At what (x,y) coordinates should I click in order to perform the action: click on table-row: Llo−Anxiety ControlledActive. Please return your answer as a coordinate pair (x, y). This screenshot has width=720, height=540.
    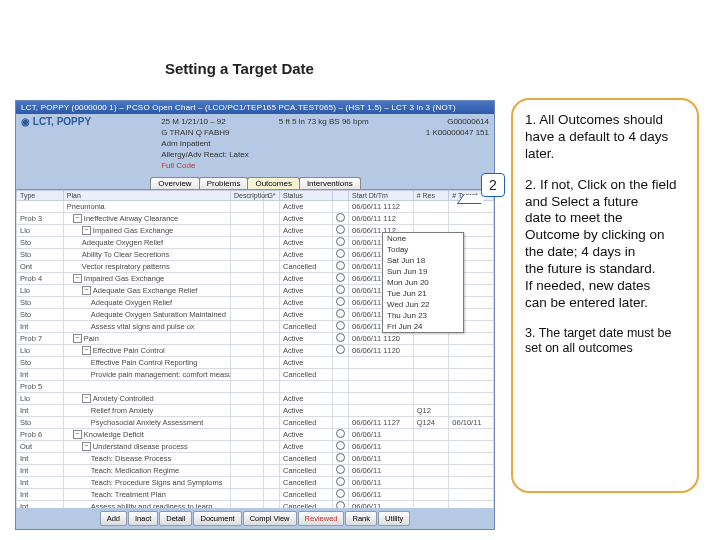
    Looking at the image, I should click on (256, 399).